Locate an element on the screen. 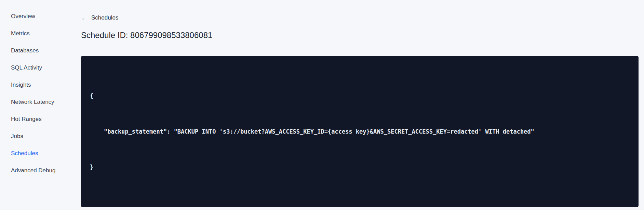  code-line: } is located at coordinates (360, 167).